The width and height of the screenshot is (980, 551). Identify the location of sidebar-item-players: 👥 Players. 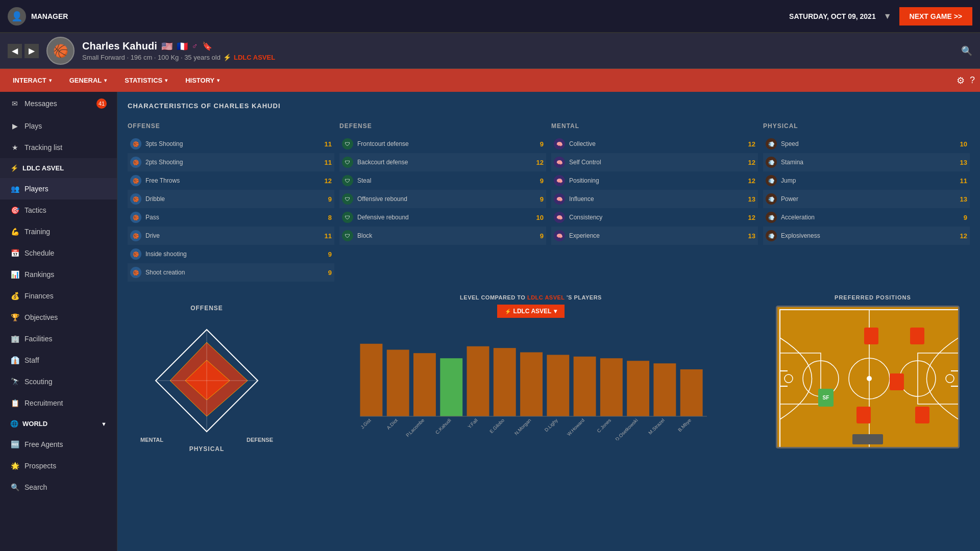
(58, 189).